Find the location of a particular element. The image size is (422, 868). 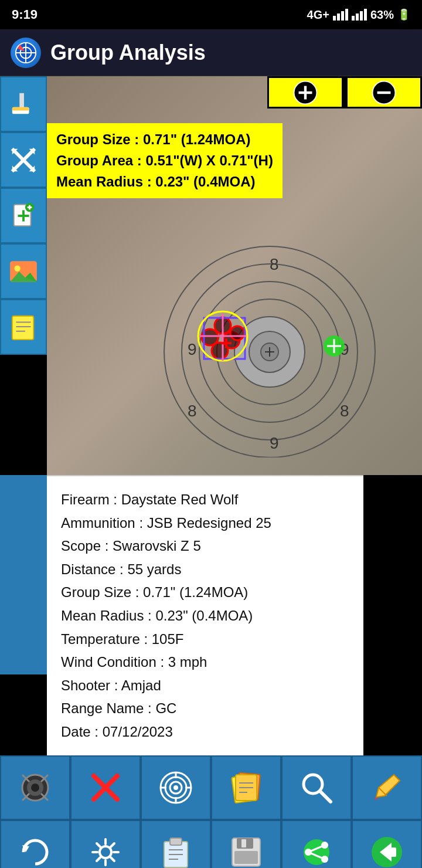

btn-search is located at coordinates (316, 788).